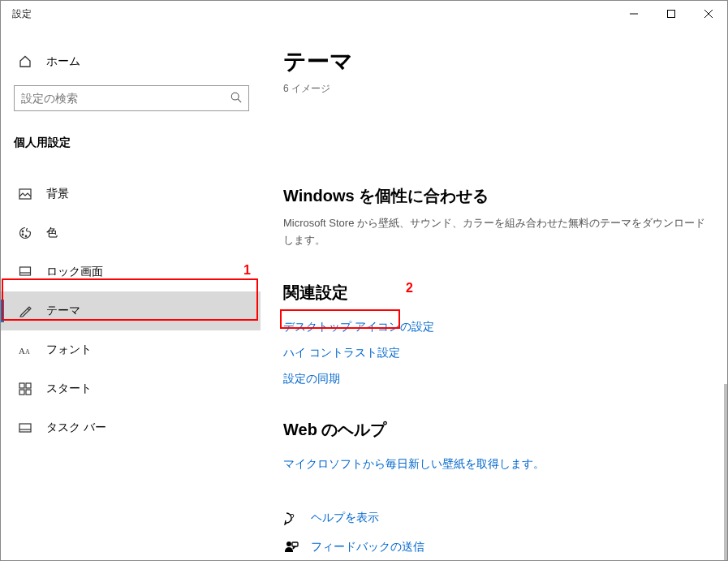  Describe the element at coordinates (495, 62) in the screenshot. I see `page-title: テーマ` at that location.